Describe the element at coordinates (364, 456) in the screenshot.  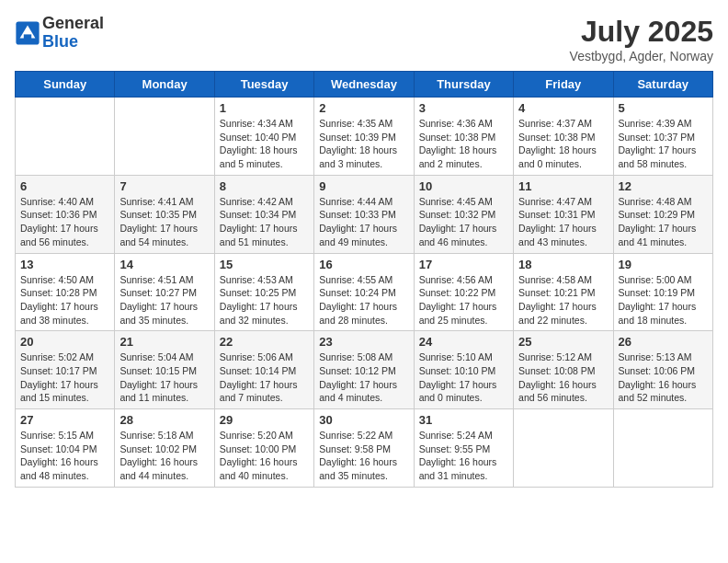
I see `day-info: Sunrise: 5:22 AM Sunset: 9:58 PM Dayligh…` at that location.